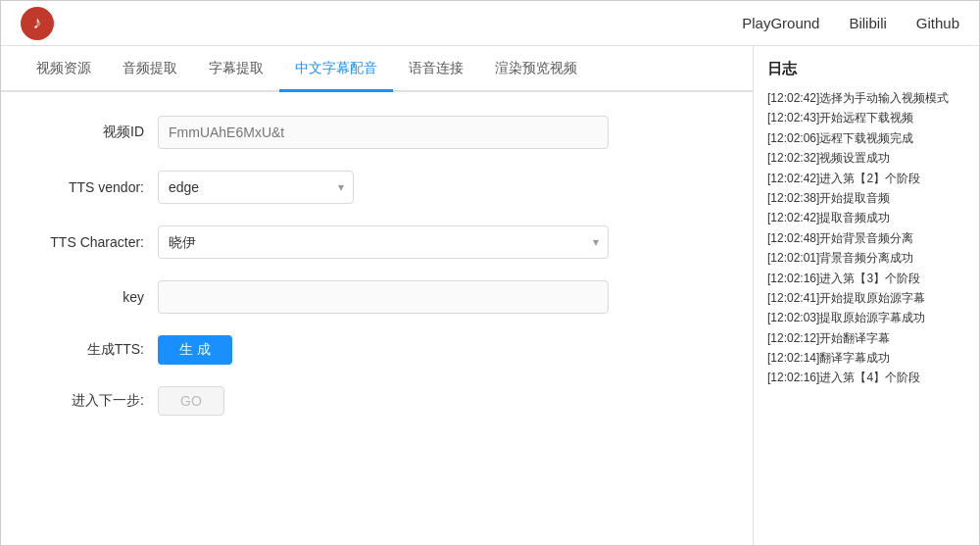 The width and height of the screenshot is (980, 546). I want to click on log-entry: [12:02:16]进入第【4】个阶段, so click(866, 377).